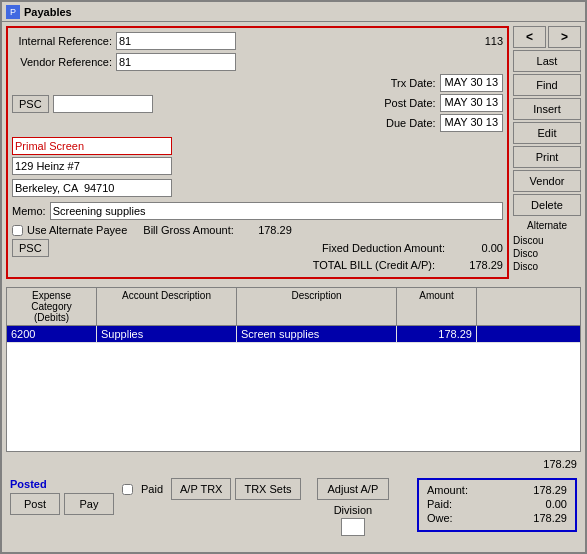 The height and width of the screenshot is (554, 587). Describe the element at coordinates (294, 334) in the screenshot. I see `table-row: 6200 Supplies Screen supplies 178.29` at that location.